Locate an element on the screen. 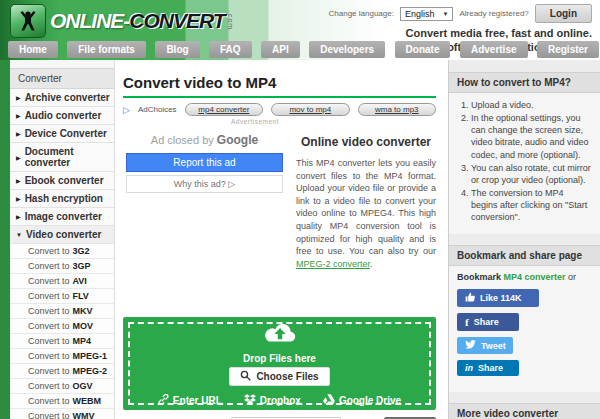 Image resolution: width=600 pixels, height=419 pixels. sidebar-subitem-convert-to-avi: Convert toAVI is located at coordinates (62, 282).